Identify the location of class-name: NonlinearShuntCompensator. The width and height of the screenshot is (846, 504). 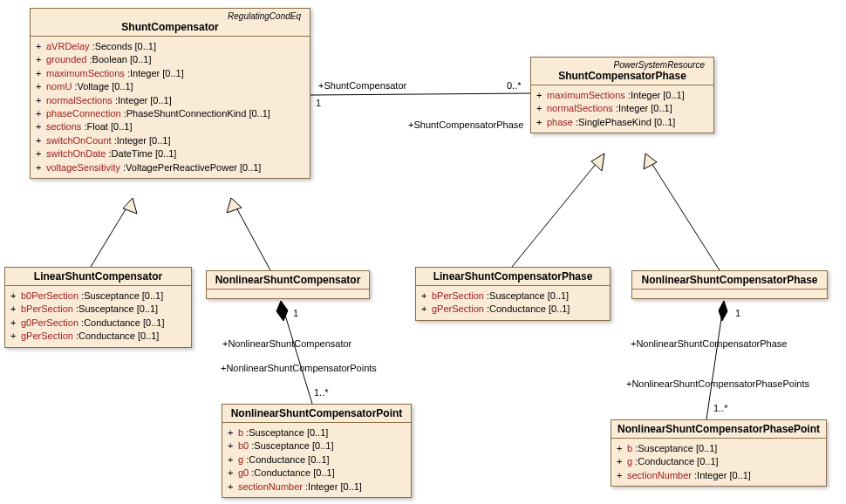
(288, 280).